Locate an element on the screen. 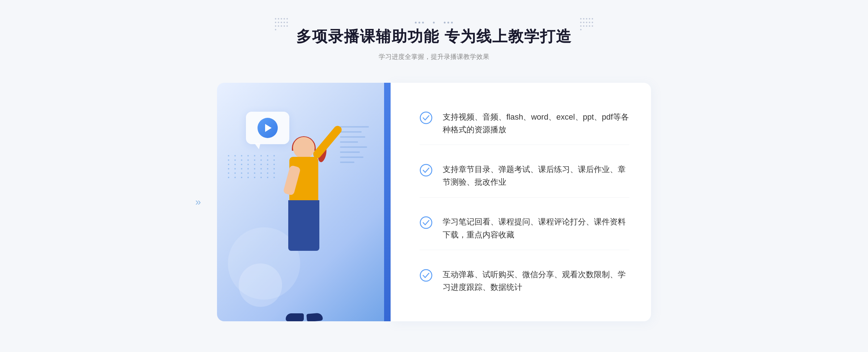 The width and height of the screenshot is (868, 352). feature-text-1: 支持视频、音频、flash、word、excel、ppt、pdf等各种格式的资源… is located at coordinates (536, 123).